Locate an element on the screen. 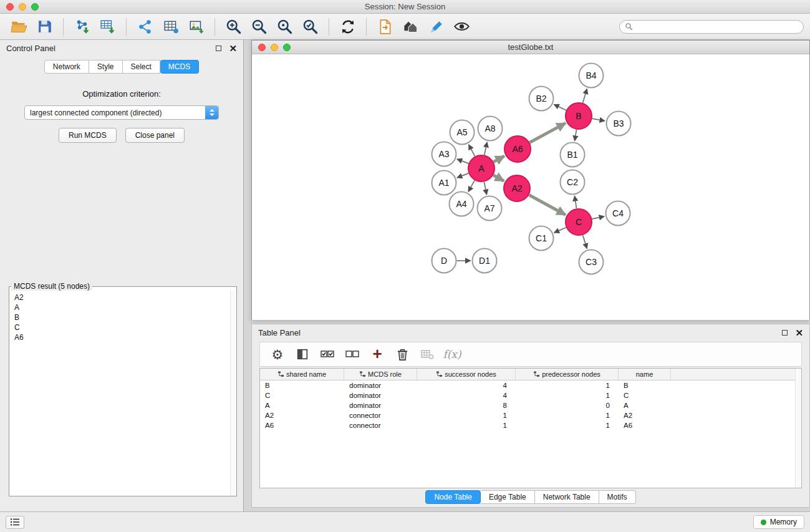 The height and width of the screenshot is (532, 810). table-row: C dominator 4 1 C is located at coordinates (531, 395).